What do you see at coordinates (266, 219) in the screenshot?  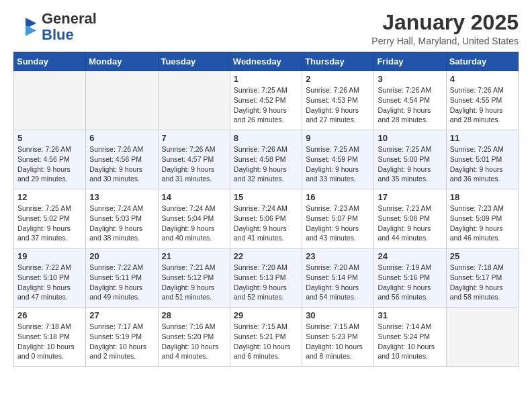 I see `week-row-3: 12Sunrise: 7:25 AM Sunset: 5:02 PM Dayli…` at bounding box center [266, 219].